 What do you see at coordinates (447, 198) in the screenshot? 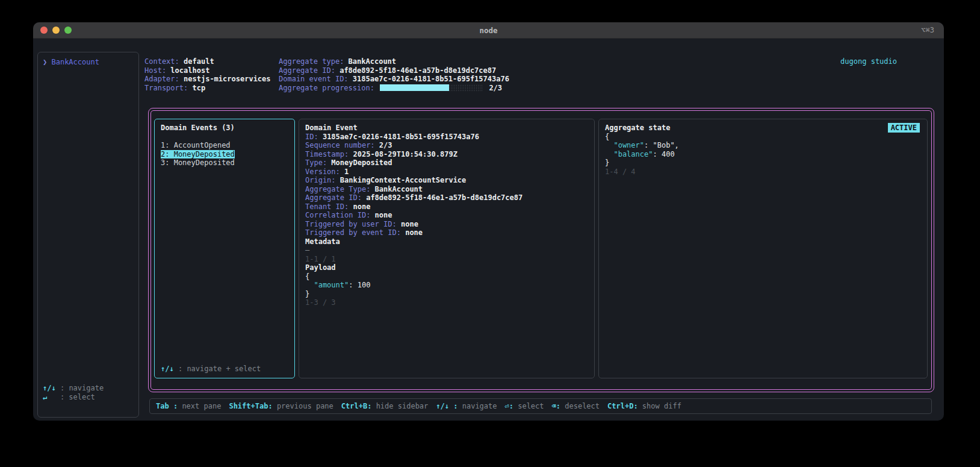
I see `event-field: Aggregate ID: af8de892-5f18-46e1-a57b-d8…` at bounding box center [447, 198].